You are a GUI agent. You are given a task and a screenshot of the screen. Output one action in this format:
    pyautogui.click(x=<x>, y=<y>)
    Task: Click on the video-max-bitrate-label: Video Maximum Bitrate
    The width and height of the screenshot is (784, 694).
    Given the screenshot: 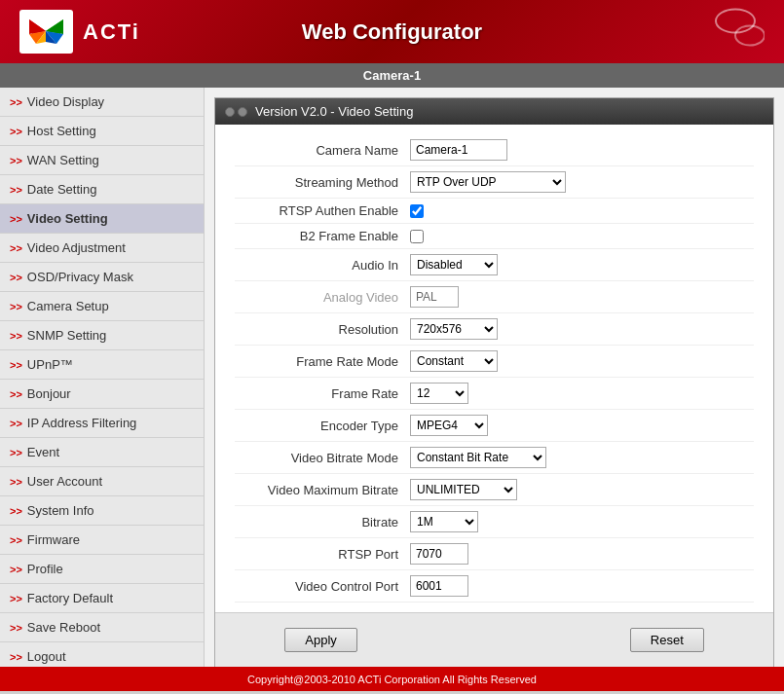 What is the action you would take?
    pyautogui.click(x=322, y=491)
    